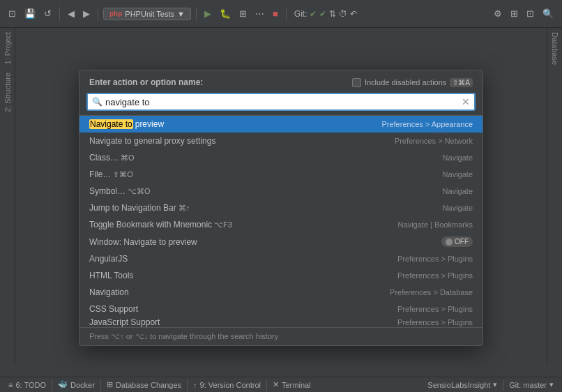  I want to click on sidebar-right: Database, so click(554, 196).